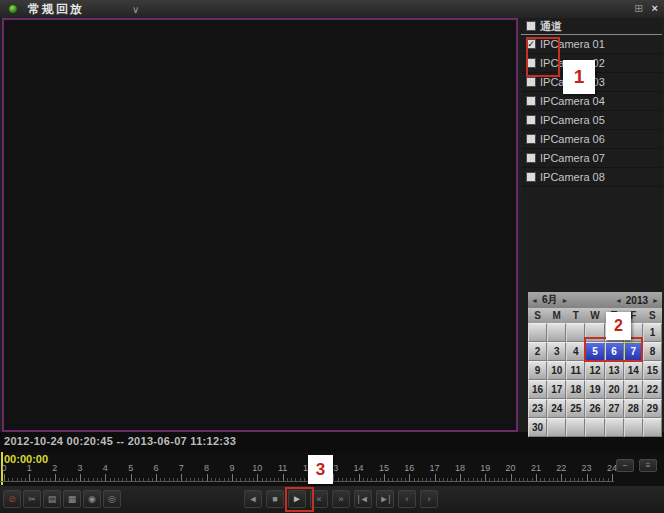 This screenshot has width=664, height=513. I want to click on camera-row: IPCamera 04, so click(592, 102).